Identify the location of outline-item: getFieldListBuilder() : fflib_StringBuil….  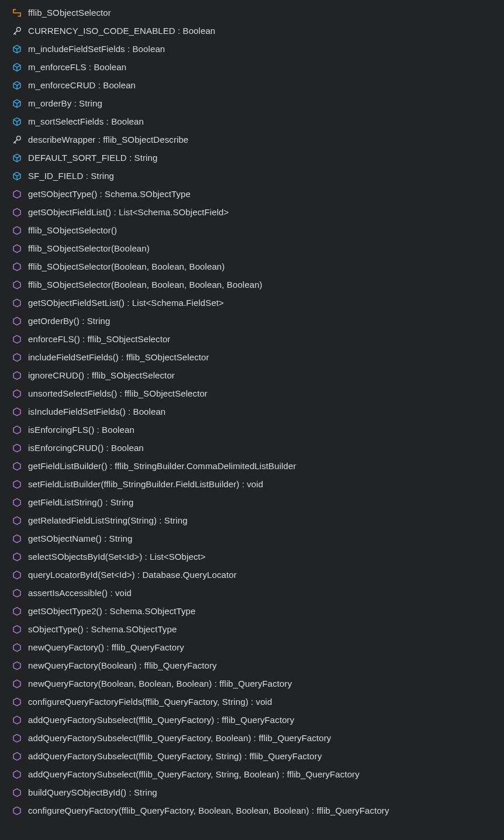
(252, 466).